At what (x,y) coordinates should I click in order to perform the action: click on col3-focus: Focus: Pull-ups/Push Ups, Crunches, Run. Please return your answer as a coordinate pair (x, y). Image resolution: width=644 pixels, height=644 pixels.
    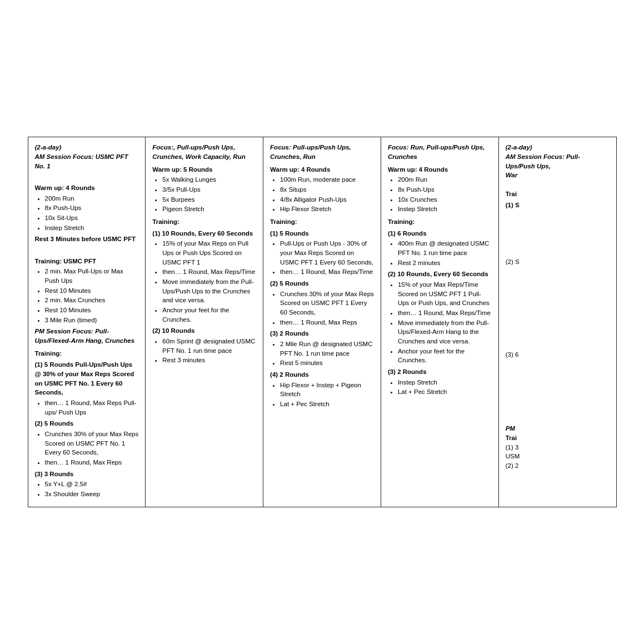
    Looking at the image, I should click on (322, 152).